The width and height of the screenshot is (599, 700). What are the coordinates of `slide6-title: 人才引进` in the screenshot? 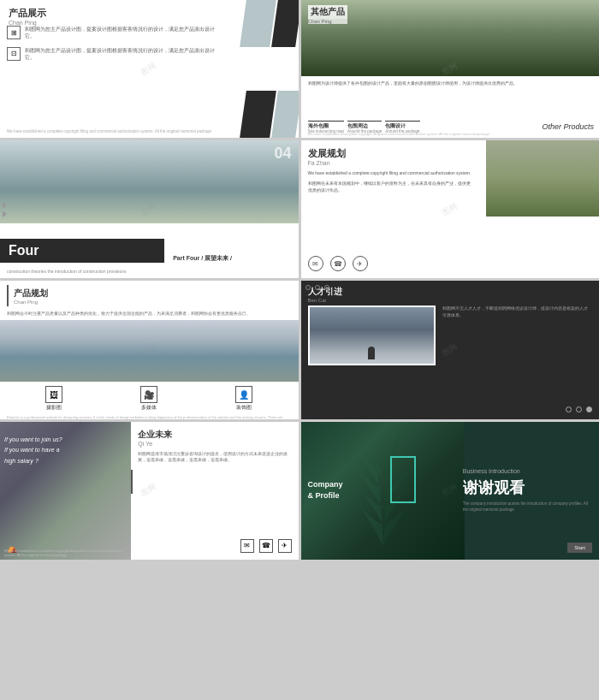 It's located at (450, 292).